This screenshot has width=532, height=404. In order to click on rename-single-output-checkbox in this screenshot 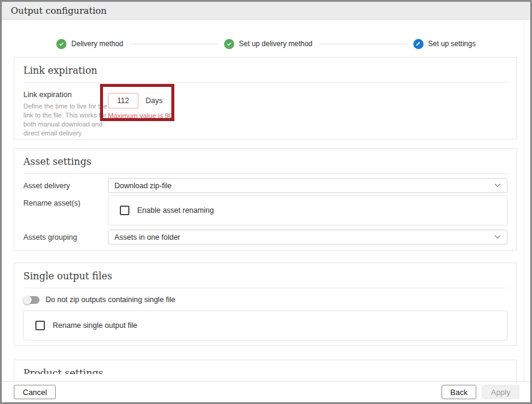, I will do `click(40, 325)`.